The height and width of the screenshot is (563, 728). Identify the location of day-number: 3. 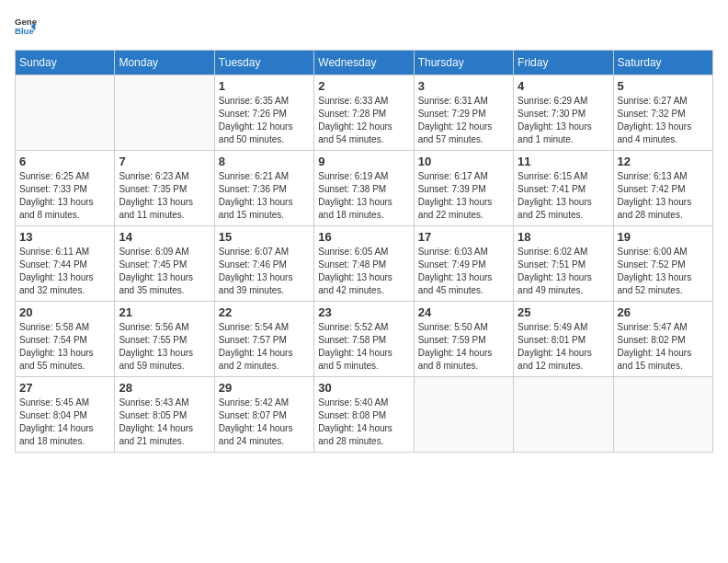
(463, 86).